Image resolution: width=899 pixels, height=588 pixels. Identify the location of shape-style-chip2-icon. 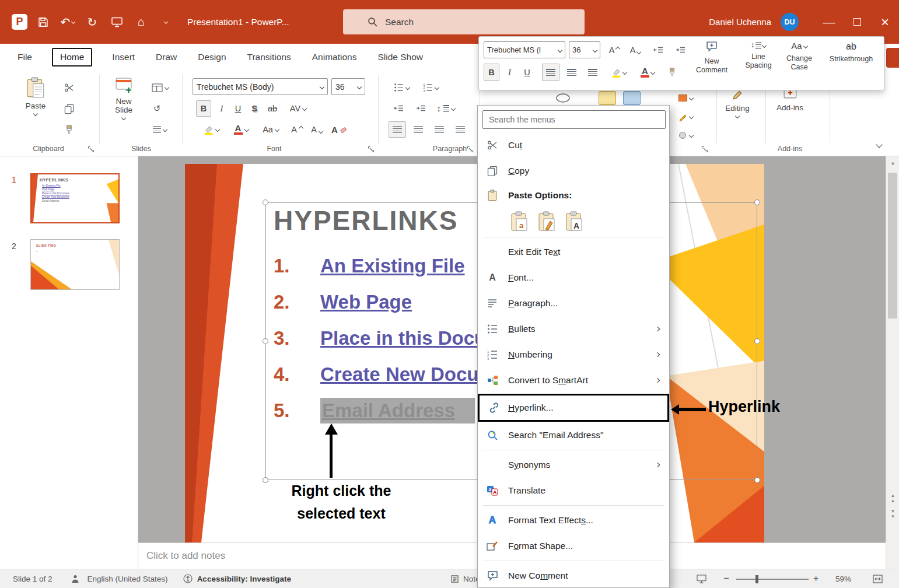
(632, 98).